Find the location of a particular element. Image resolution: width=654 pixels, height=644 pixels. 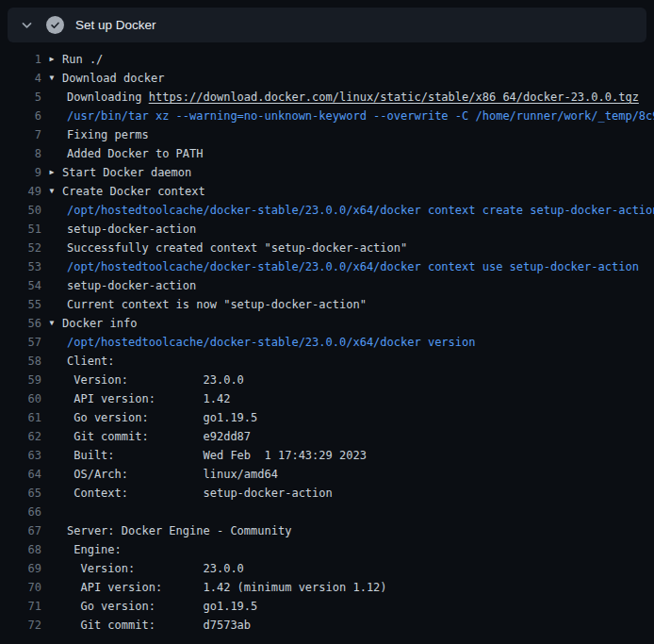

line-number: 51 is located at coordinates (21, 229).